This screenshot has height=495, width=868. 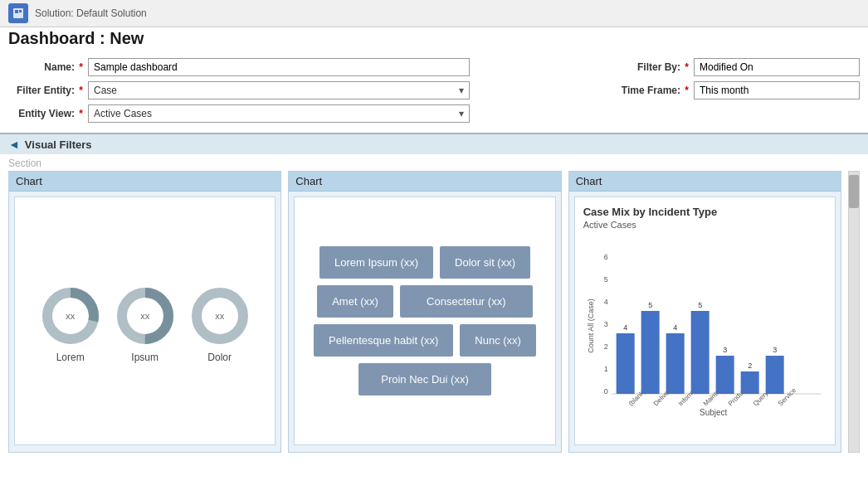 I want to click on tile-dolor-sit: Dolor sit (xx), so click(x=485, y=262).